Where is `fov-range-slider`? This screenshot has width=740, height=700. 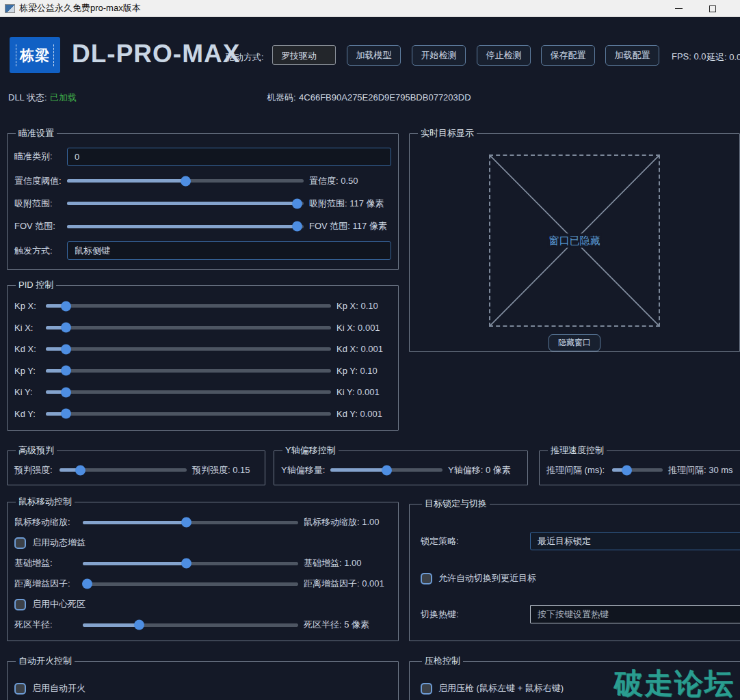
fov-range-slider is located at coordinates (185, 226).